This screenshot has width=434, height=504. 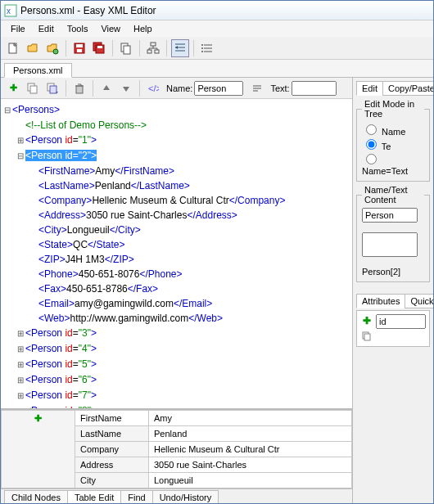 I want to click on tree-child-node: <LastName>Penland</LastName>, so click(x=177, y=186).